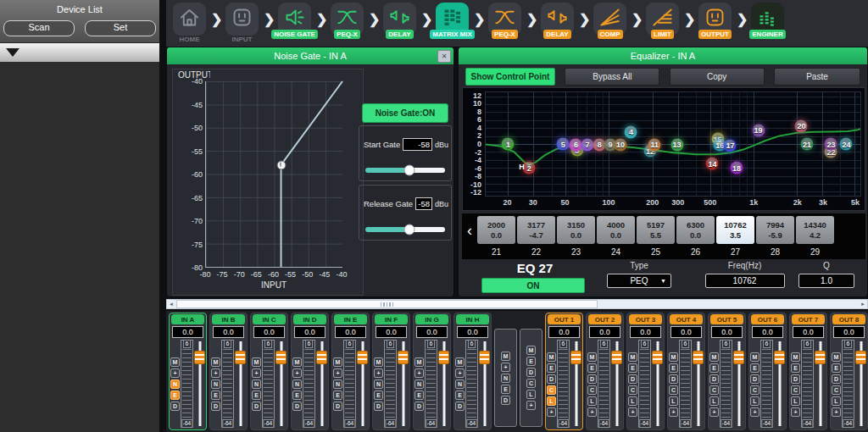  I want to click on channel-strip-in-a: IN A0.0M+NED6-64, so click(188, 371).